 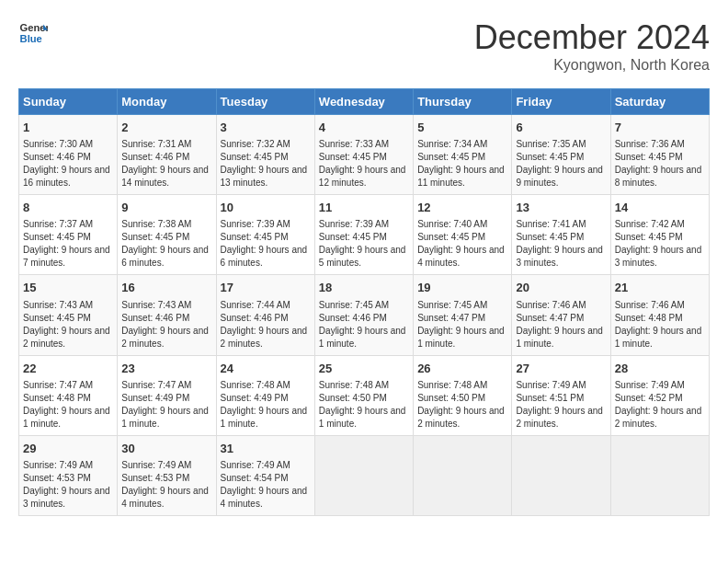 I want to click on day-cell: 14Sunrise: 7:42 AMSunset: 4:45 PMDayligh…, so click(x=660, y=236).